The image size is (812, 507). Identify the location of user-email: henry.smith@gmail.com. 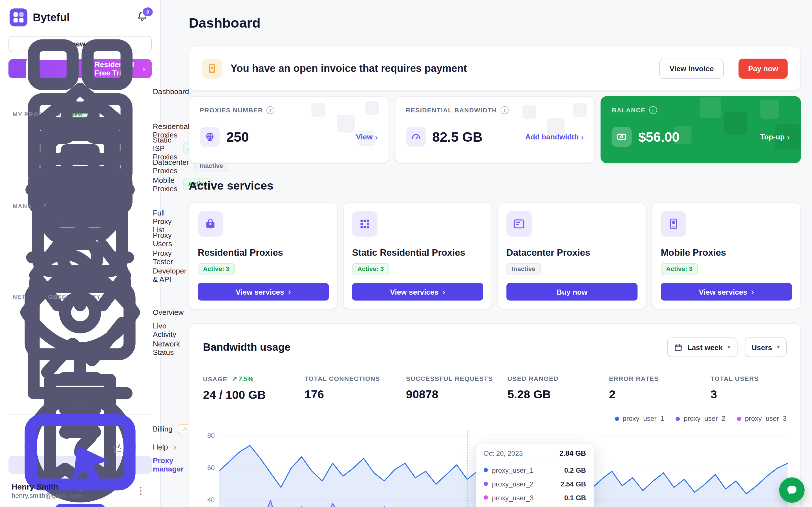
(47, 496).